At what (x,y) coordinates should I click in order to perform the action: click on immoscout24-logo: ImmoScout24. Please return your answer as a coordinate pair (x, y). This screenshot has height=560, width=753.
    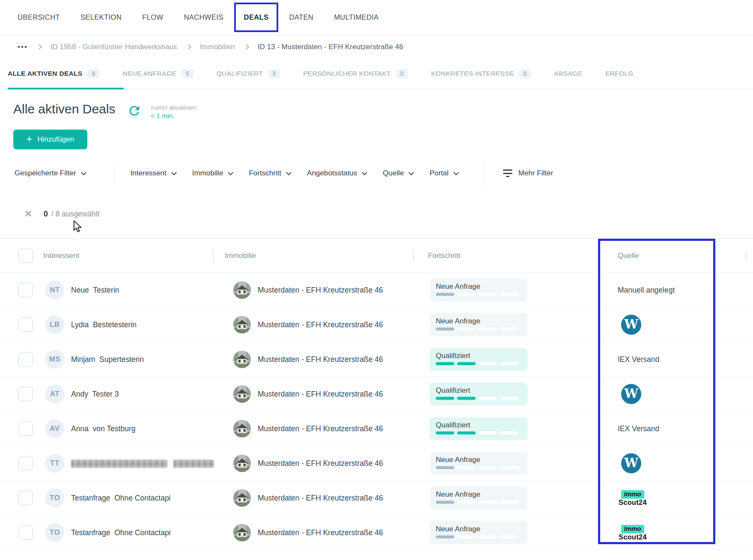
    Looking at the image, I should click on (633, 533).